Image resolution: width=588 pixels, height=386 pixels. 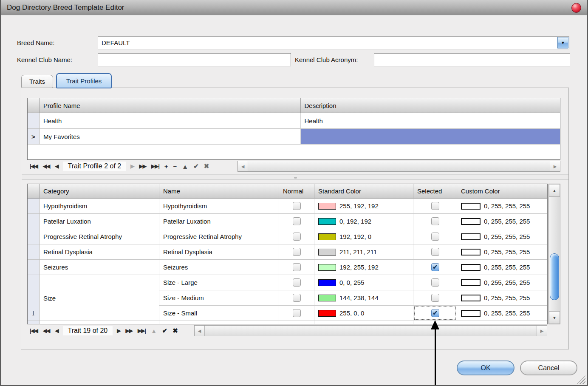 What do you see at coordinates (99, 206) in the screenshot?
I see `category-cell: Hypothyroidism` at bounding box center [99, 206].